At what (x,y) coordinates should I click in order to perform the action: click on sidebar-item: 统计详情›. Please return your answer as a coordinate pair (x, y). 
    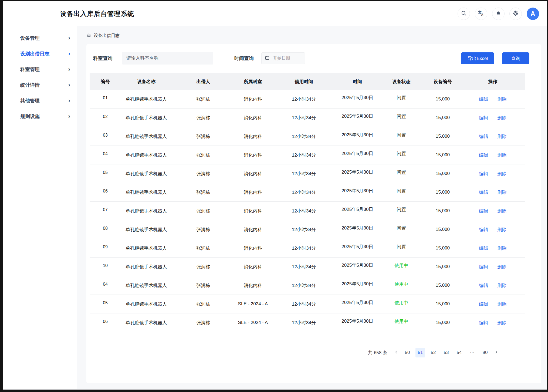
    Looking at the image, I should click on (40, 85).